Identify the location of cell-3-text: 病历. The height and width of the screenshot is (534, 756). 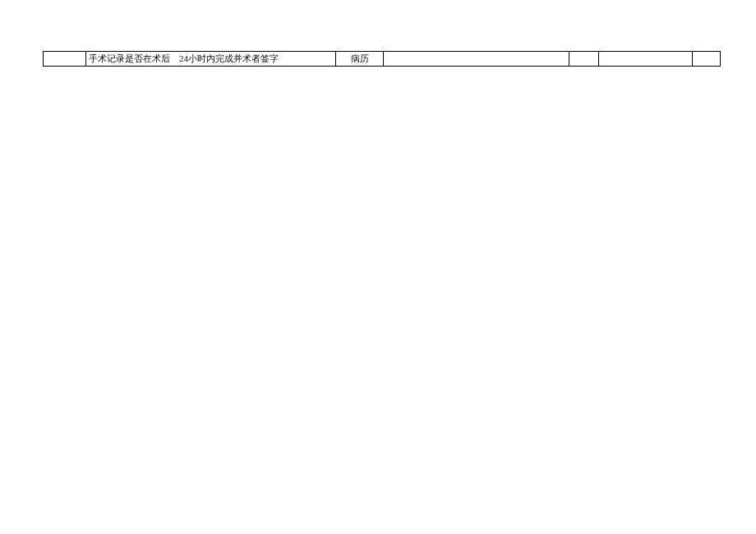
(360, 58).